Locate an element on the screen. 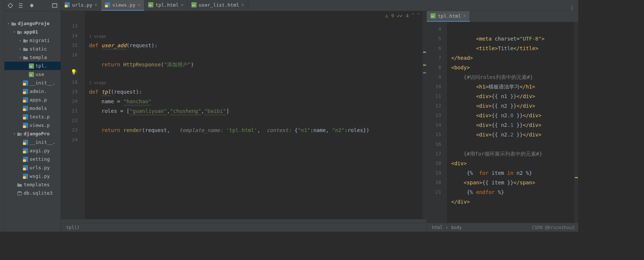  line-number: 5 is located at coordinates (434, 39).